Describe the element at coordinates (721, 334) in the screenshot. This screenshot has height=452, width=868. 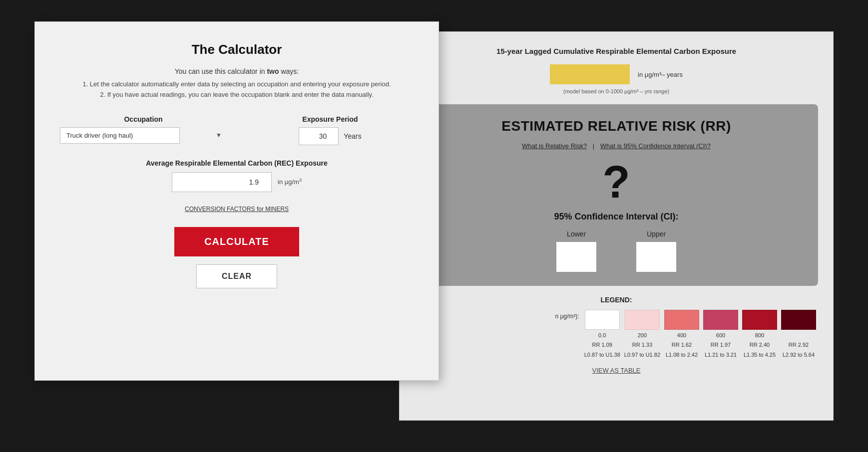
I see `legend-item-3: 600 RR 1.97 L1.21 to 3.21` at that location.